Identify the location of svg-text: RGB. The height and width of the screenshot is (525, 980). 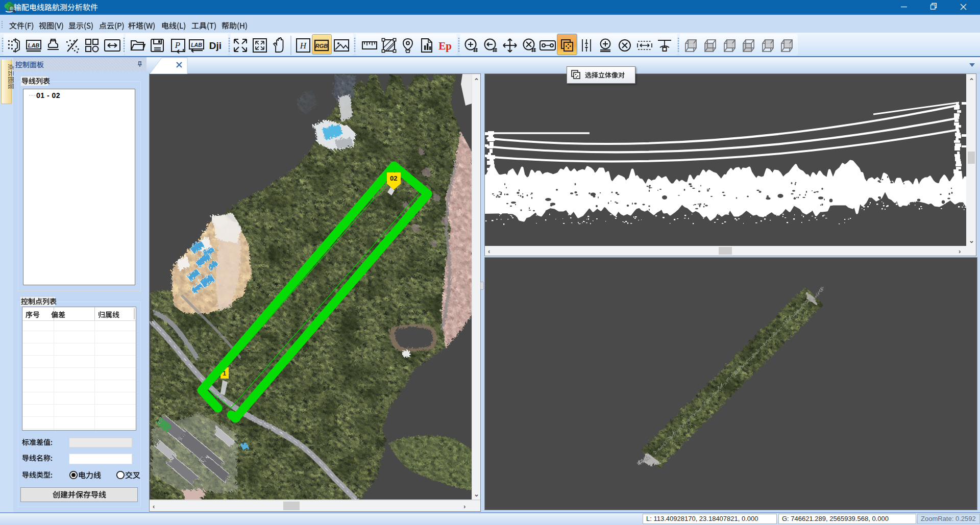
(322, 46).